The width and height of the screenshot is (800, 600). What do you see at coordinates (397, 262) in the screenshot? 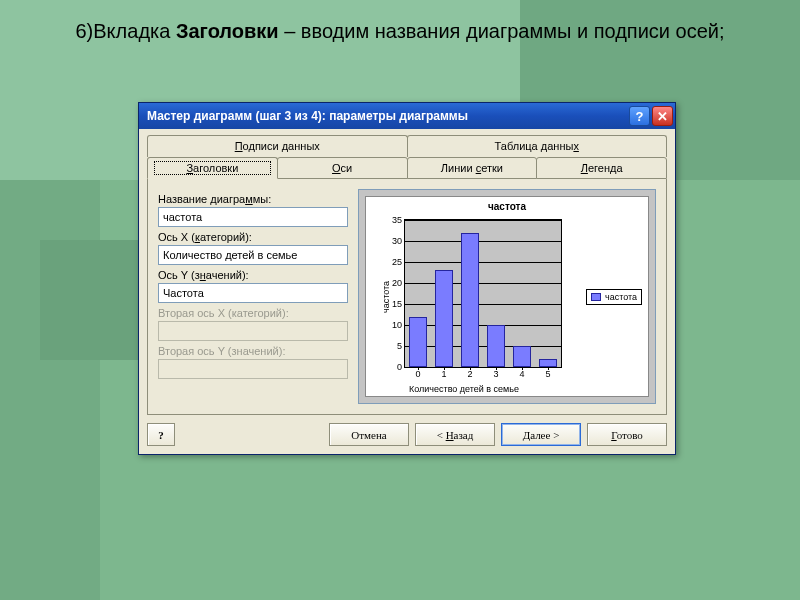
I see `y-tick-label: 25` at bounding box center [397, 262].